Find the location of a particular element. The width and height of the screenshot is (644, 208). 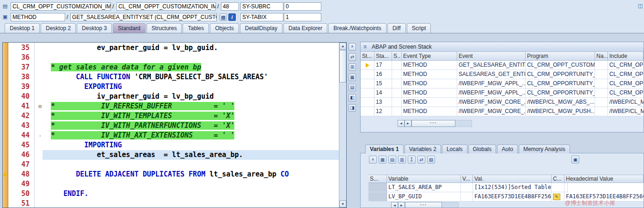

desktop-tab: Standard is located at coordinates (129, 28).